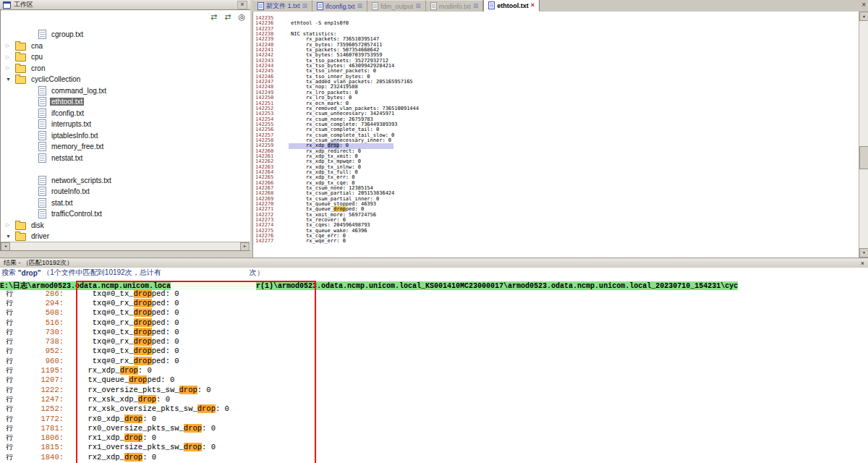  Describe the element at coordinates (20, 46) in the screenshot. I see `folder-icon` at that location.